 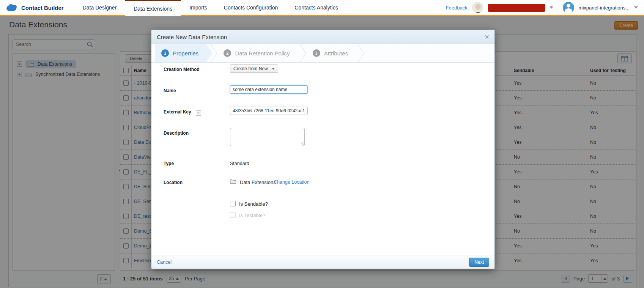 I want to click on step-number-badge: 3, so click(x=316, y=53).